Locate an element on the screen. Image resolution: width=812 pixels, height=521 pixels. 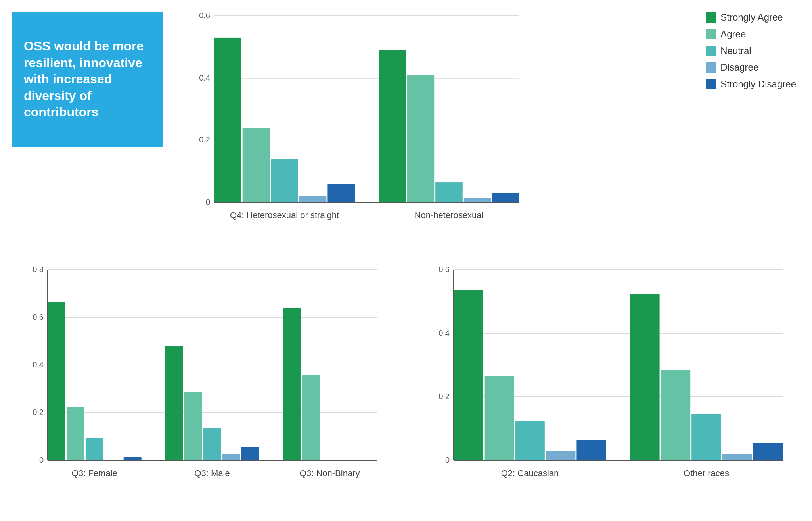
legend-label: Strongly Agree is located at coordinates (752, 17).